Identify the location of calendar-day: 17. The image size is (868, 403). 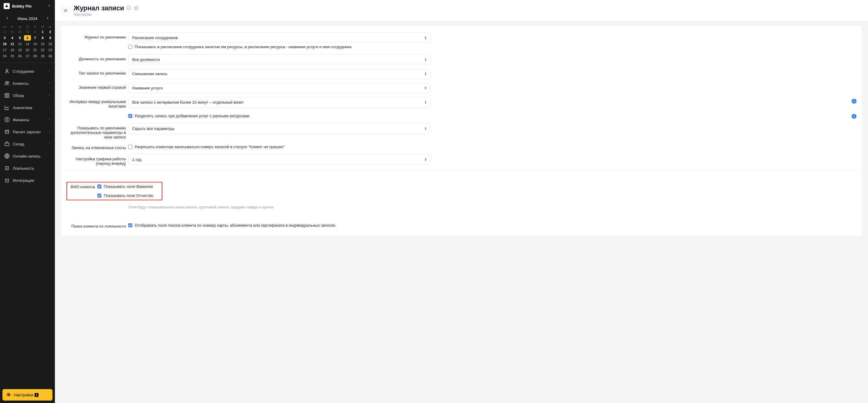
(5, 50).